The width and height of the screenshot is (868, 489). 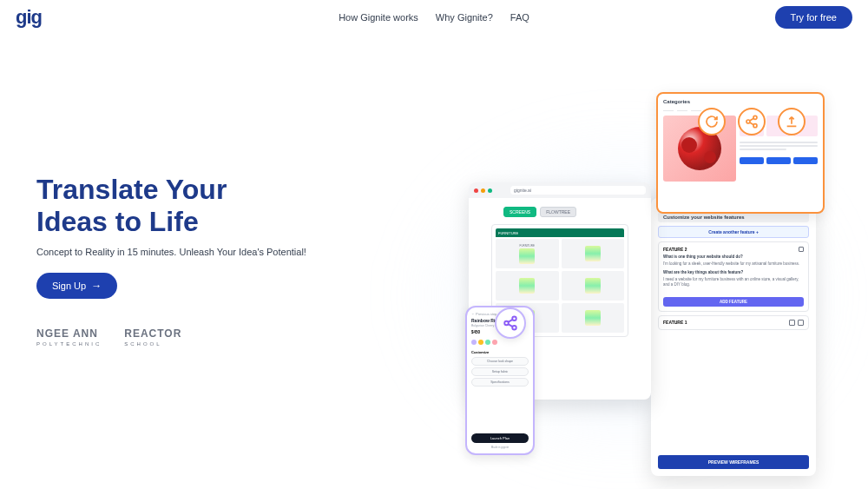 I want to click on color-swatches, so click(x=500, y=342).